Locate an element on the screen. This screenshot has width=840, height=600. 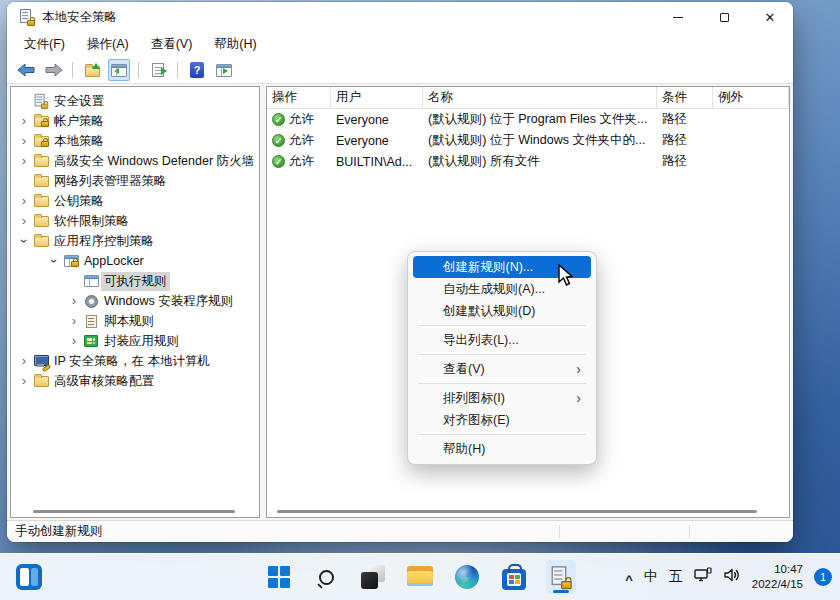
column-header-action: 操作 is located at coordinates (299, 98).